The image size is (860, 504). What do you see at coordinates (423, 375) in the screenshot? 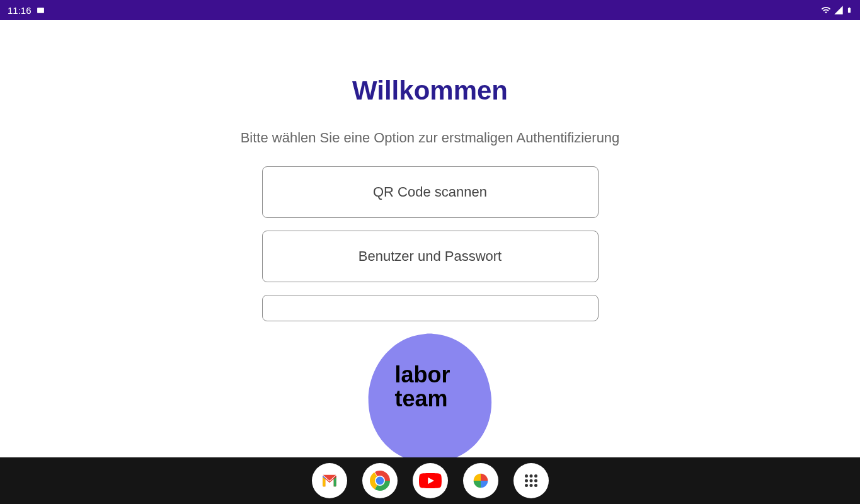
I see `logo-line-1: labor` at bounding box center [423, 375].